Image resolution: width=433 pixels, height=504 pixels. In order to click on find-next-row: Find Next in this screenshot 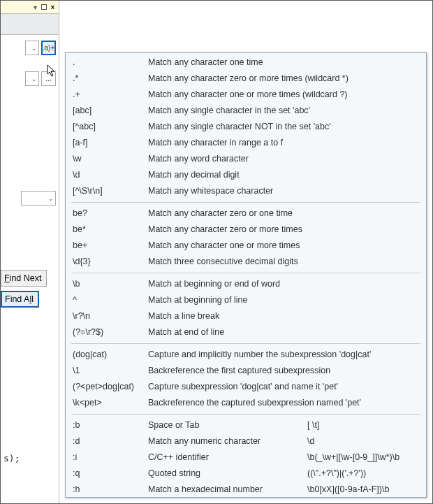, I will do `click(30, 278)`.